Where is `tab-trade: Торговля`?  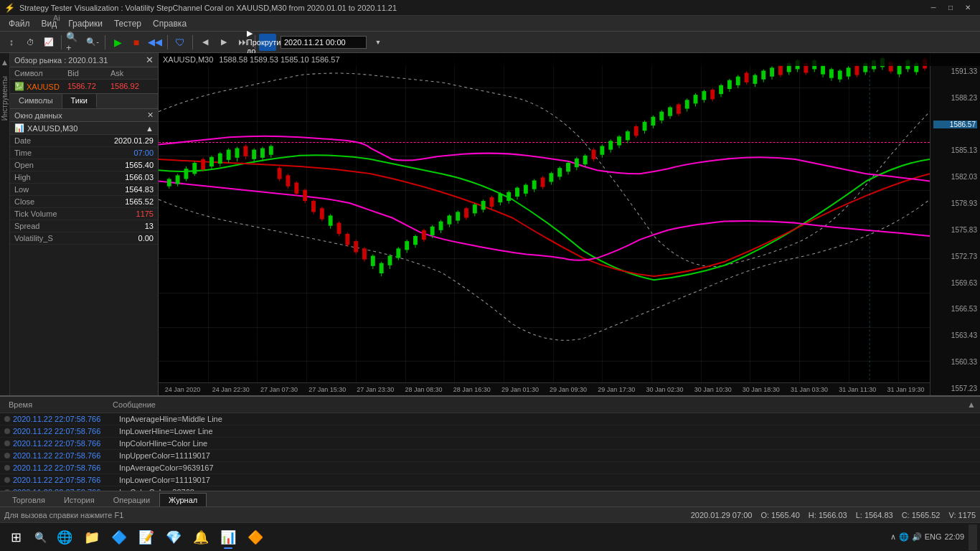
tab-trade: Торговля is located at coordinates (29, 499).